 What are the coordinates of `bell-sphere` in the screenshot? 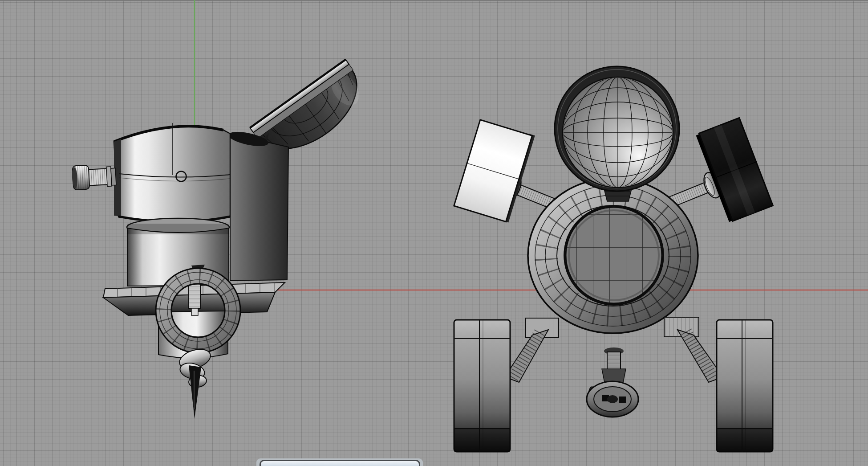 It's located at (617, 129).